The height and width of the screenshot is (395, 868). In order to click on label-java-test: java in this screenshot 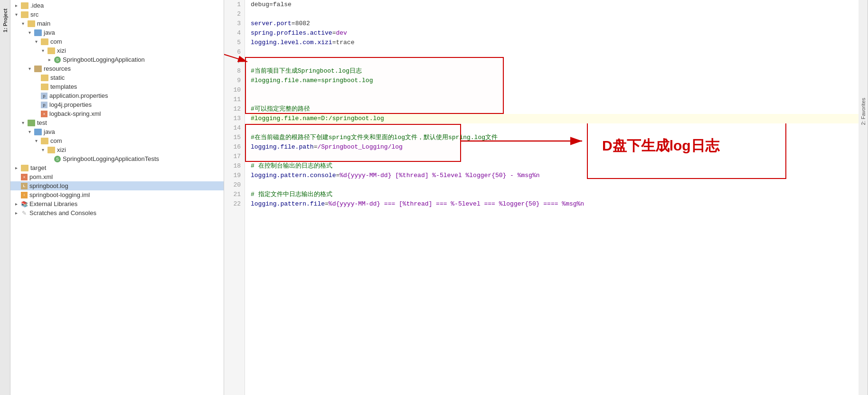, I will do `click(49, 132)`.